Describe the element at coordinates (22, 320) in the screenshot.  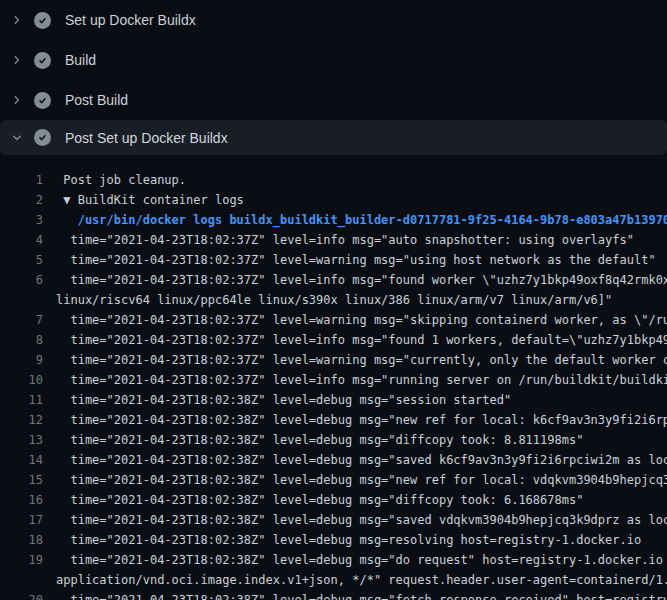
I see `line-number: 7` at that location.